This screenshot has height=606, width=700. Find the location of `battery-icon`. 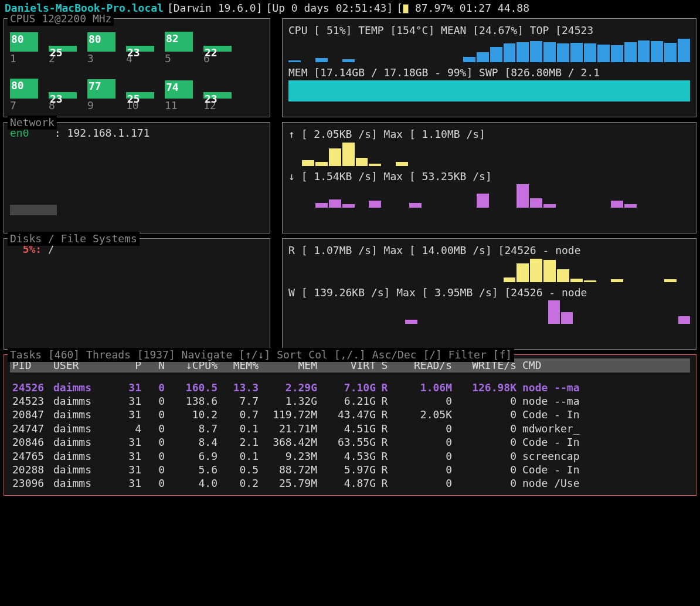

battery-icon is located at coordinates (406, 9).